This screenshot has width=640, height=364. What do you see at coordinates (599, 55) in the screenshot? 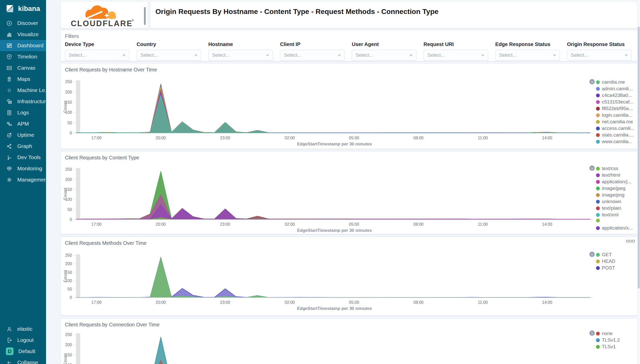
I see `filter-select-origin-response-status: Select...` at bounding box center [599, 55].